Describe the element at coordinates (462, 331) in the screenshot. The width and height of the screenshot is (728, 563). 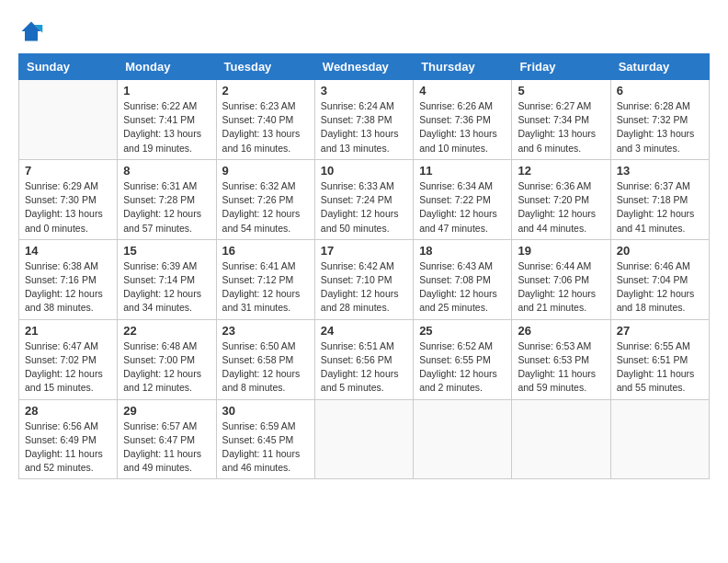
I see `day-number: 25` at that location.